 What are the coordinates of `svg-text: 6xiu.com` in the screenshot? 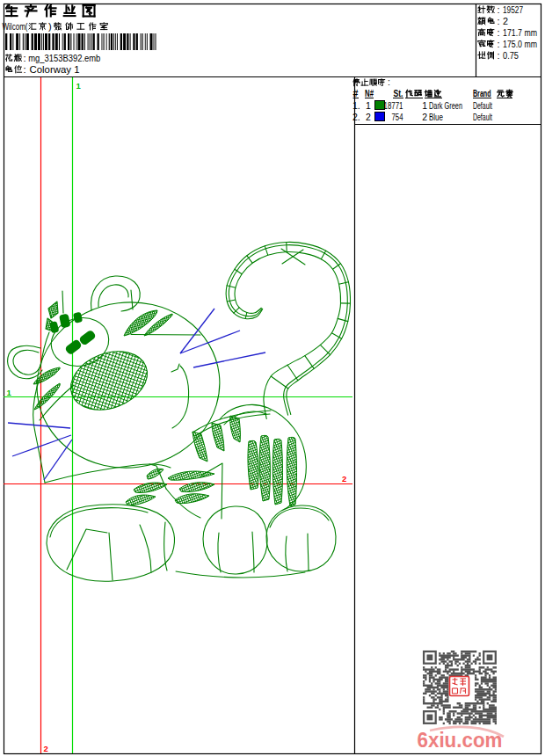 It's located at (461, 740).